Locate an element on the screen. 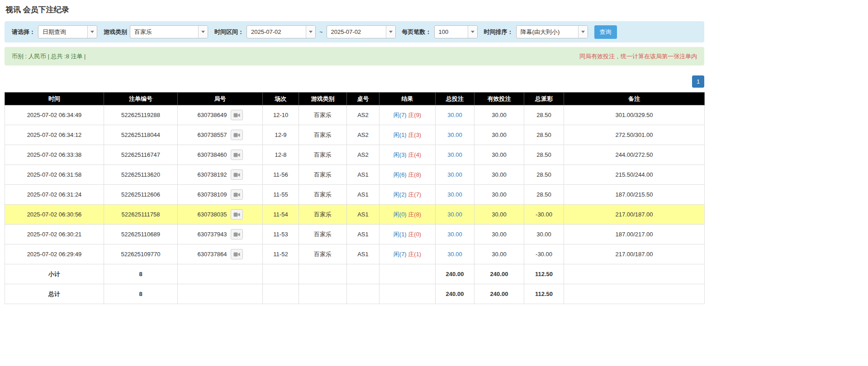 The image size is (868, 366). summary-bar: 币别 : 人民币 | 总共 :8 注单 | 同局有效投注，统一计算在该局第一张注… is located at coordinates (355, 56).